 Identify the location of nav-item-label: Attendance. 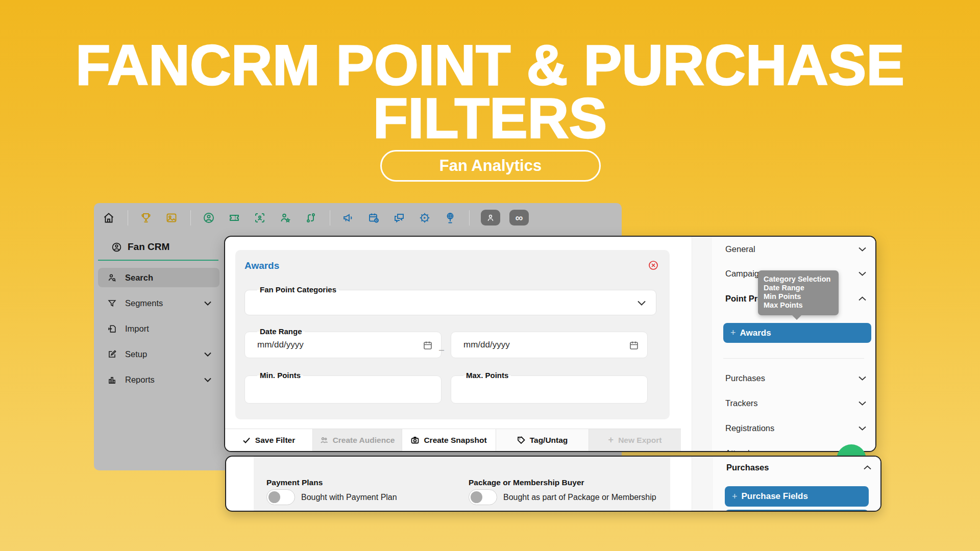
(746, 450).